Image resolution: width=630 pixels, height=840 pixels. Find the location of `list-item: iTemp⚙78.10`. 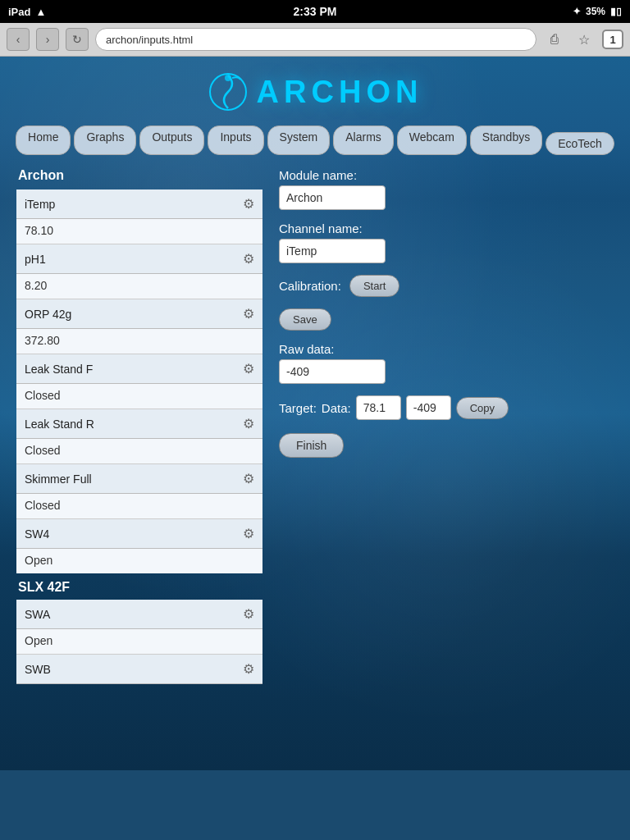

list-item: iTemp⚙78.10 is located at coordinates (139, 217).